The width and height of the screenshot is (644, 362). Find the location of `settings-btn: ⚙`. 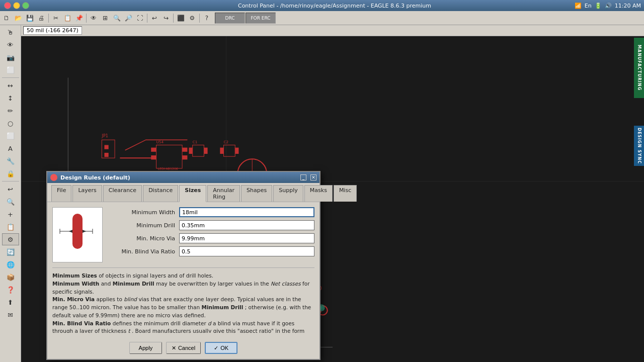

settings-btn: ⚙ is located at coordinates (192, 18).